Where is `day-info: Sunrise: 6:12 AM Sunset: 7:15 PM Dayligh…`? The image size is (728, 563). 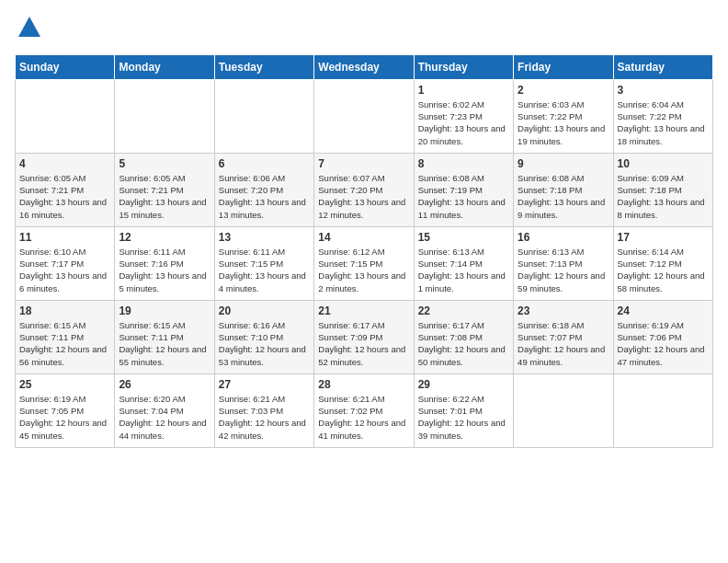 day-info: Sunrise: 6:12 AM Sunset: 7:15 PM Dayligh… is located at coordinates (364, 270).